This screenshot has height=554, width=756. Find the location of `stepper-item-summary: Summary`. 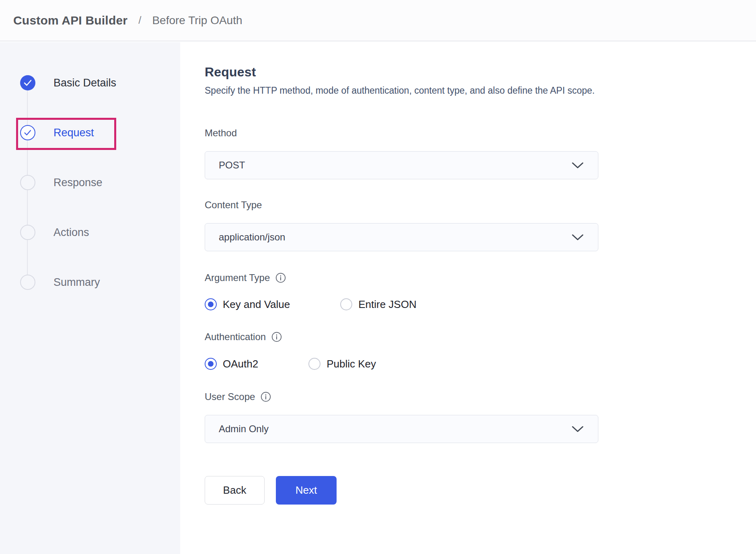

stepper-item-summary: Summary is located at coordinates (90, 282).